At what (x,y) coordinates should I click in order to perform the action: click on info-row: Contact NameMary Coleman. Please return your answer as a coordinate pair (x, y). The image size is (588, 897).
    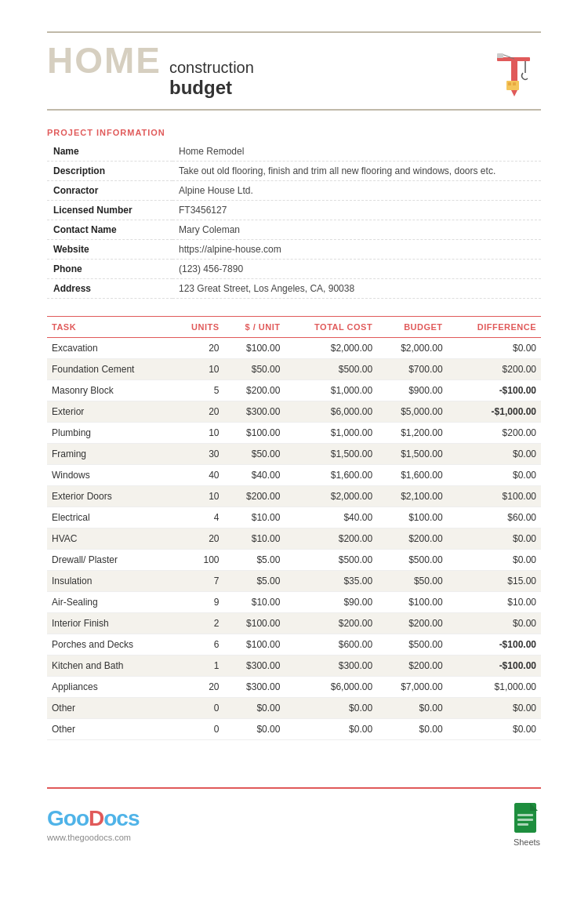
    Looking at the image, I should click on (294, 229).